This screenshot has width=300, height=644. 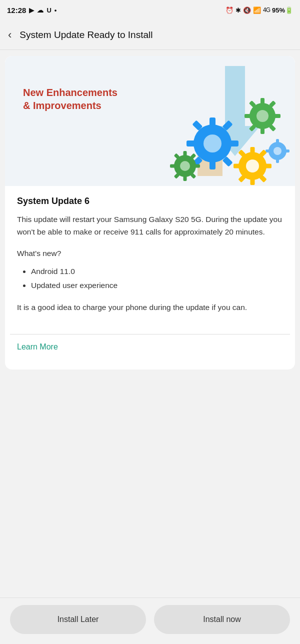 What do you see at coordinates (32, 10) in the screenshot?
I see `youtube-icon: ▶` at bounding box center [32, 10].